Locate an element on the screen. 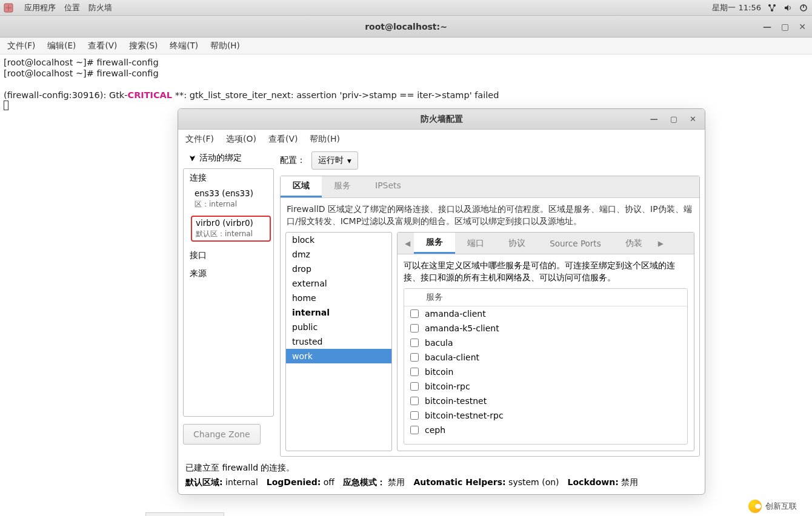  zone-description: FirewallD 区域定义了绑定的网络连接、接口以及源地址的可信程度。区域是服… is located at coordinates (490, 215).